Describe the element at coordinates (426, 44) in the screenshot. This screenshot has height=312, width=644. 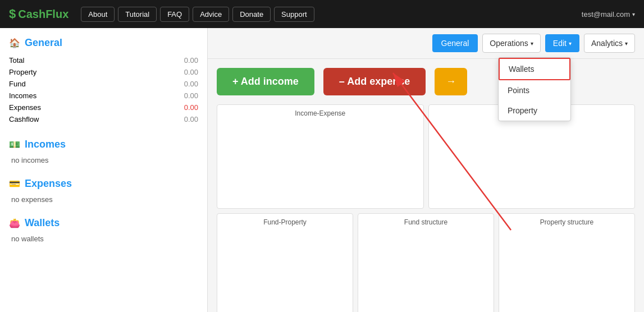
I see `top-bar: General Operations ▾ Edit ▾ Analytics ▾ …` at that location.